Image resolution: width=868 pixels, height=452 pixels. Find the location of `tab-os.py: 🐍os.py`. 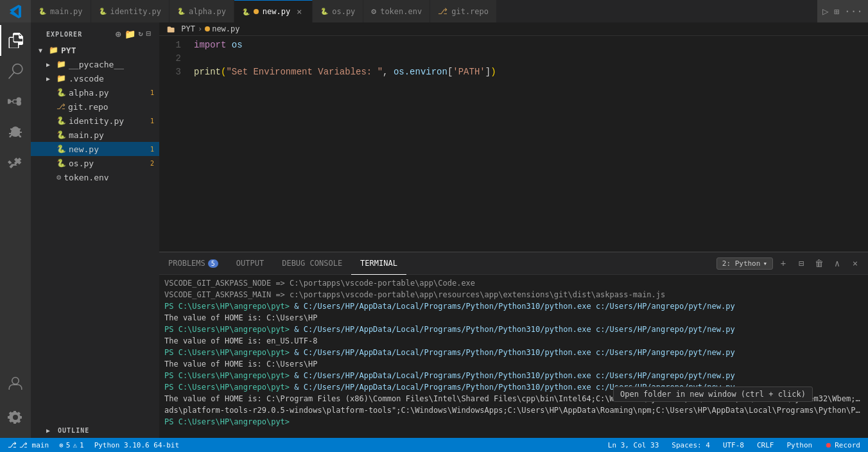

tab-os.py: 🐍os.py is located at coordinates (338, 12).